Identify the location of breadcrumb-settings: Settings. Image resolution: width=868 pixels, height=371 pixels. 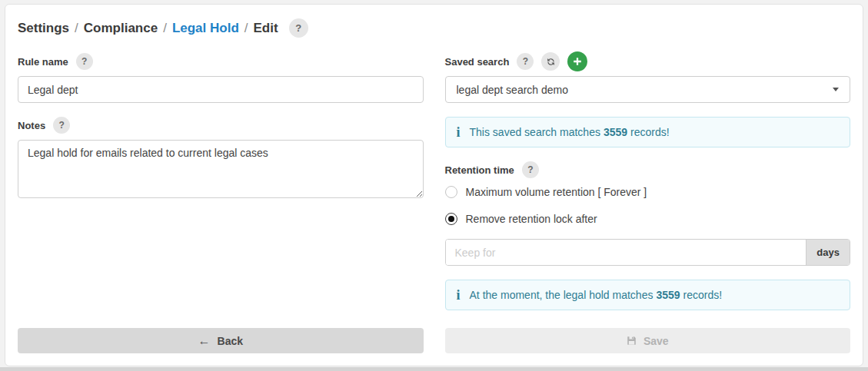
(43, 28).